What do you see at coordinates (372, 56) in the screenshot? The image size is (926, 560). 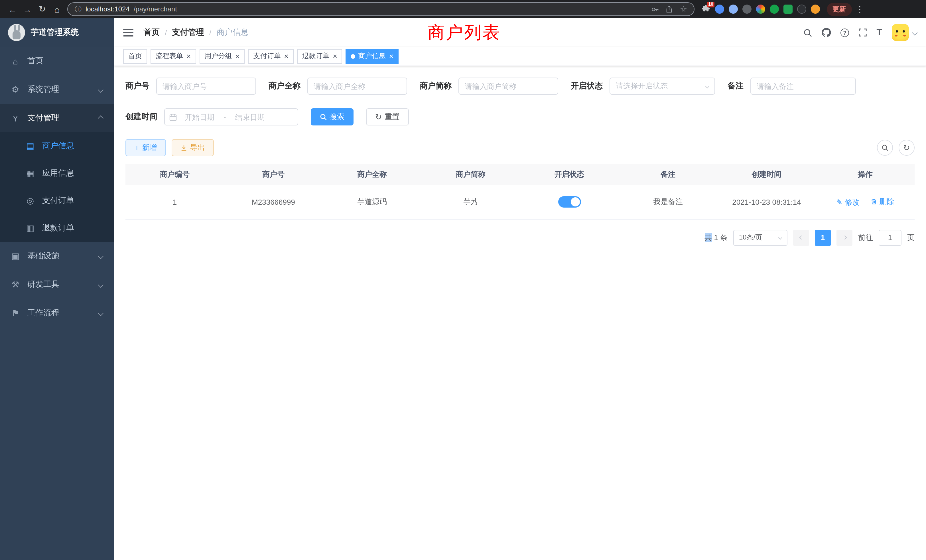 I see `tab-merchant-info: 商户信息 ×` at bounding box center [372, 56].